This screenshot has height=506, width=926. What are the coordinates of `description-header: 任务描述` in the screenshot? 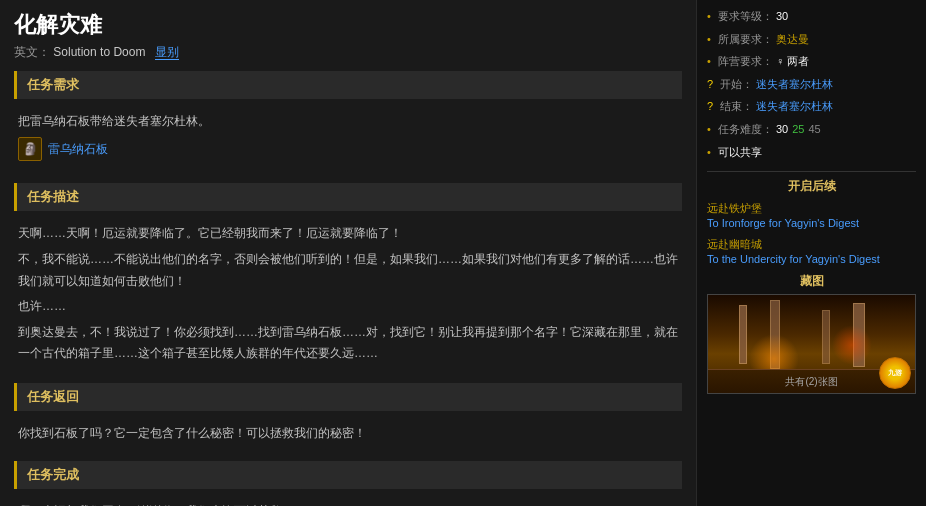 It's located at (348, 197).